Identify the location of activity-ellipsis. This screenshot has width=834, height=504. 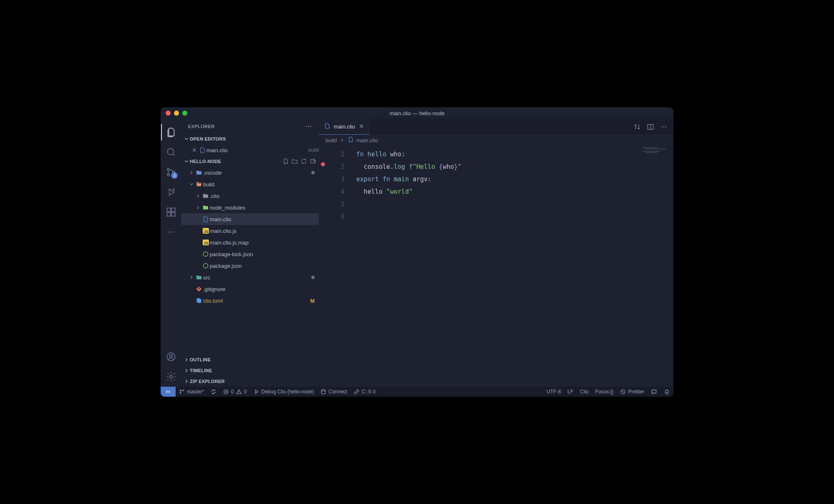
(171, 232).